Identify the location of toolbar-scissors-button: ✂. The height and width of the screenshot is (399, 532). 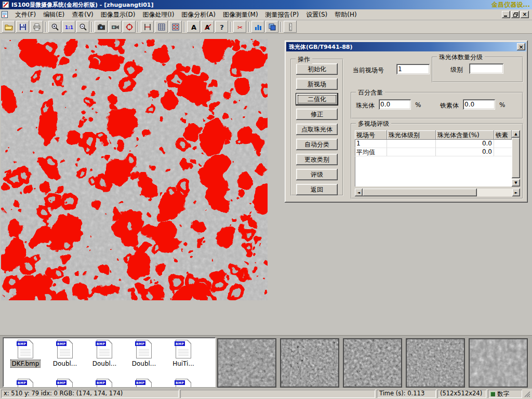
(240, 27).